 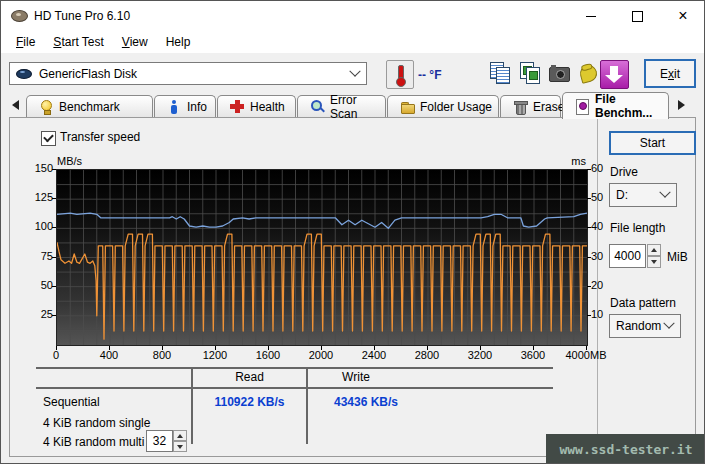 What do you see at coordinates (588, 74) in the screenshot?
I see `hand-button` at bounding box center [588, 74].